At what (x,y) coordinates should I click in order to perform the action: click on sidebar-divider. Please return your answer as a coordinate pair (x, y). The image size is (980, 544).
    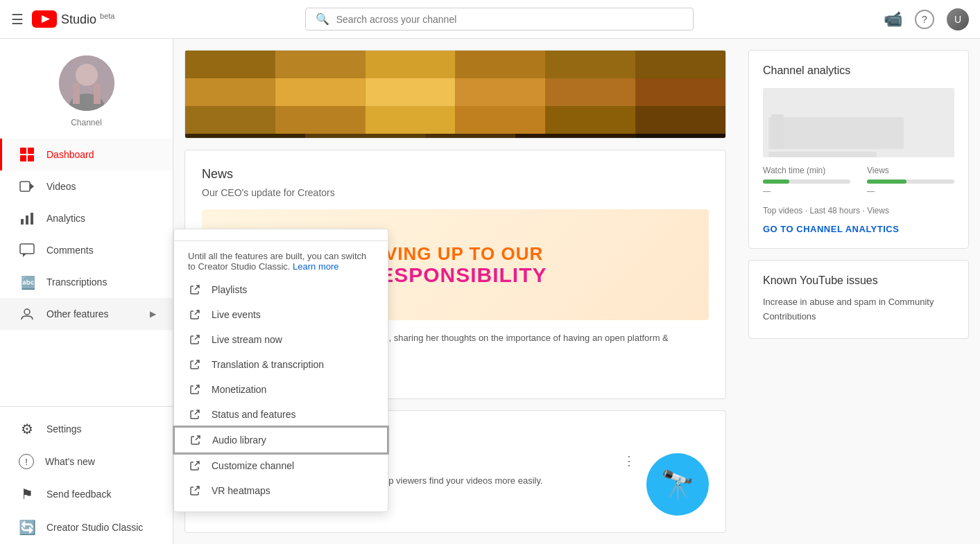
    Looking at the image, I should click on (86, 406).